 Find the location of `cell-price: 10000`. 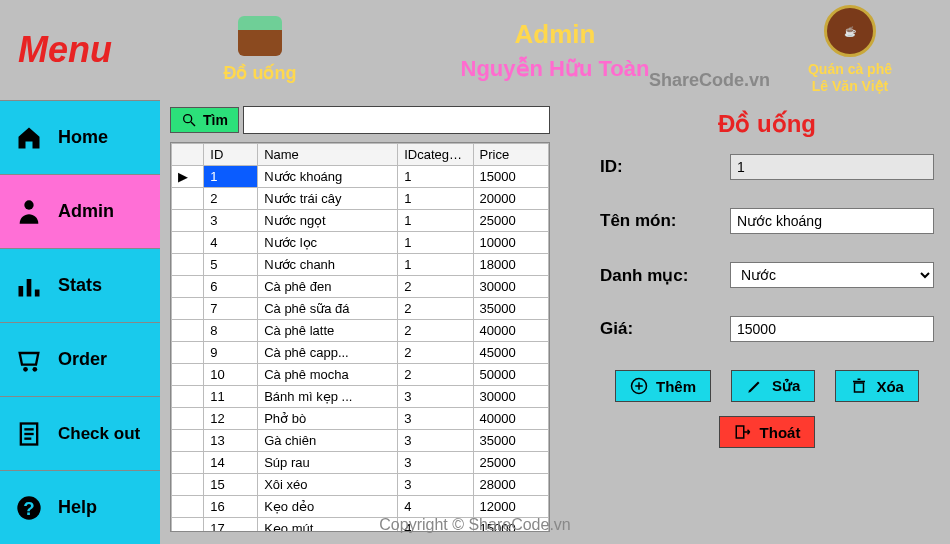

cell-price: 10000 is located at coordinates (510, 243).